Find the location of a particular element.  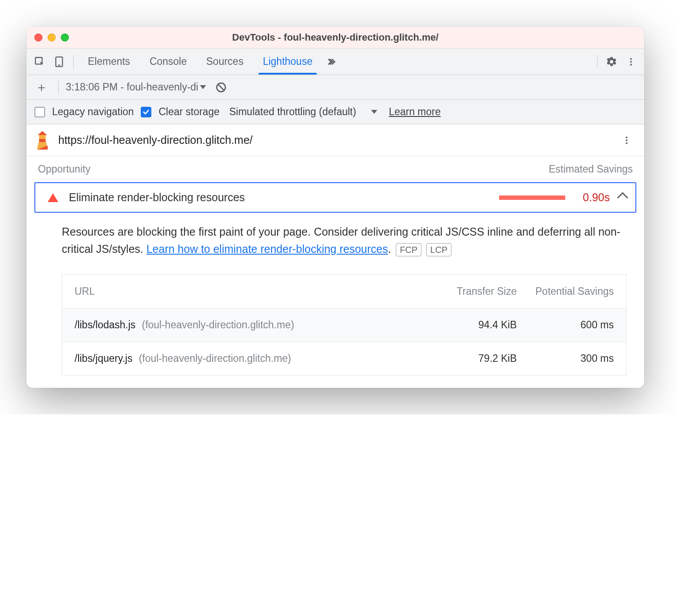

col-size: Transfer Size is located at coordinates (473, 291).